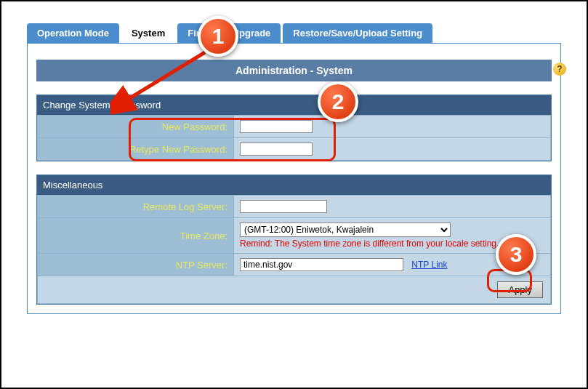  I want to click on apply-button: Apply, so click(520, 289).